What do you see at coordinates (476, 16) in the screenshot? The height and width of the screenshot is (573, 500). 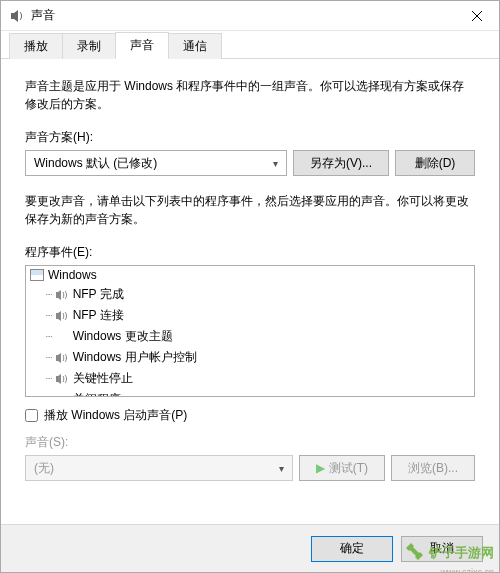 I see `close-button` at bounding box center [476, 16].